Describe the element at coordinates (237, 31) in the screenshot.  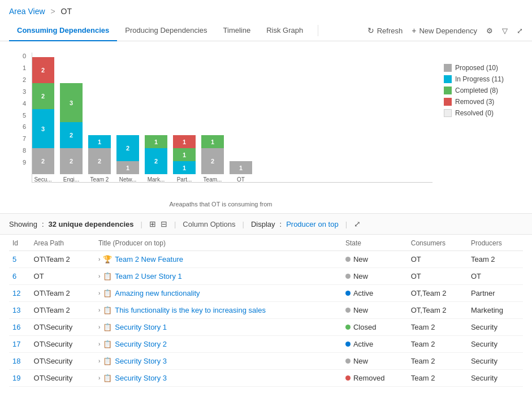
I see `tab-timeline: Timeline` at that location.